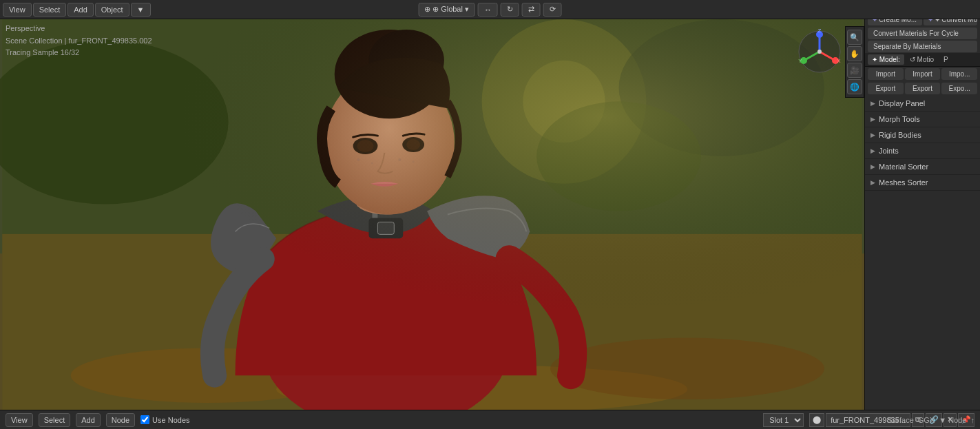 The height and width of the screenshot is (429, 980). I want to click on morph-tools-label: Morph Tools, so click(899, 119).